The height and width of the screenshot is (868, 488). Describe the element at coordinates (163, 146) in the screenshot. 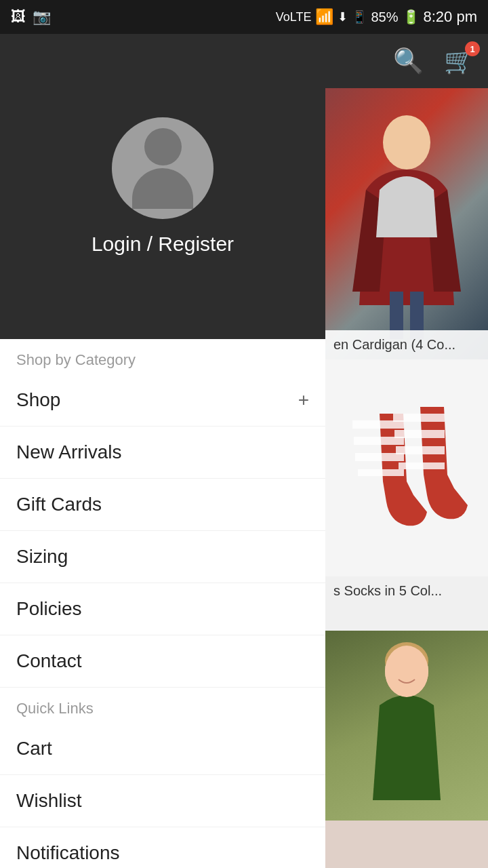

I see `avatar-head` at that location.